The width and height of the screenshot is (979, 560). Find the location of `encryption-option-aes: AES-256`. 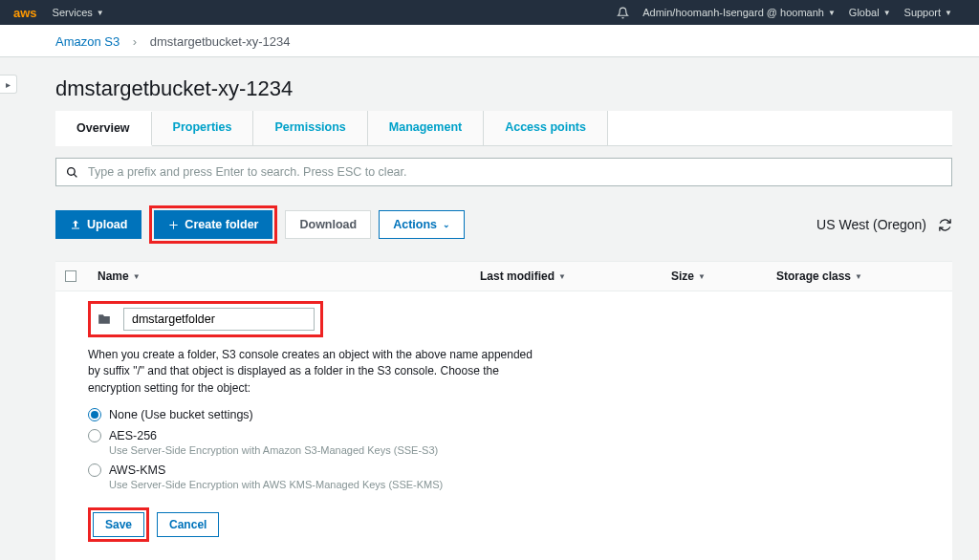

encryption-option-aes: AES-256 is located at coordinates (520, 436).